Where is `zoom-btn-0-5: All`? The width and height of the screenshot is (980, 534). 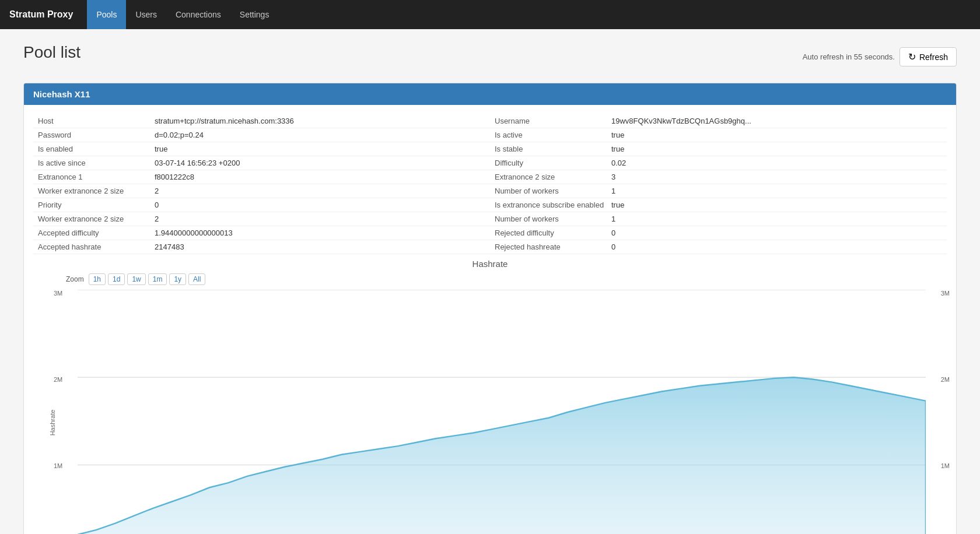 zoom-btn-0-5: All is located at coordinates (197, 279).